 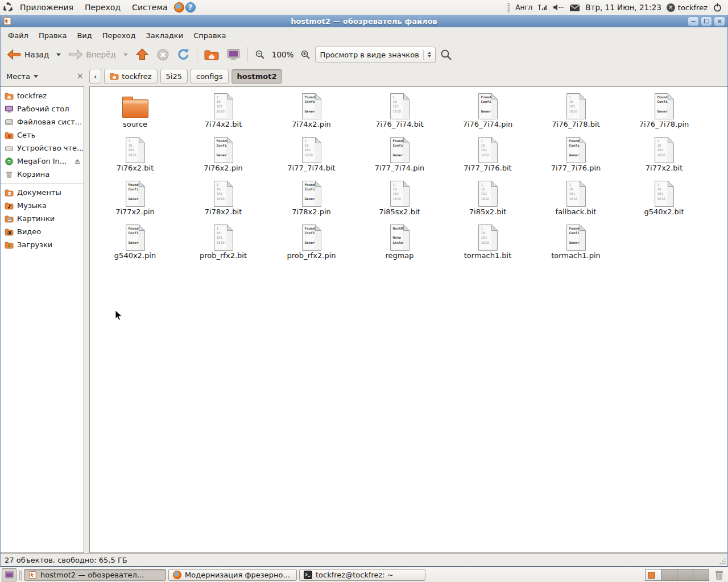 I want to click on file-item-prob_rfx2.pin: Found Confi Gener prob_rfx2.pin, so click(x=312, y=243).